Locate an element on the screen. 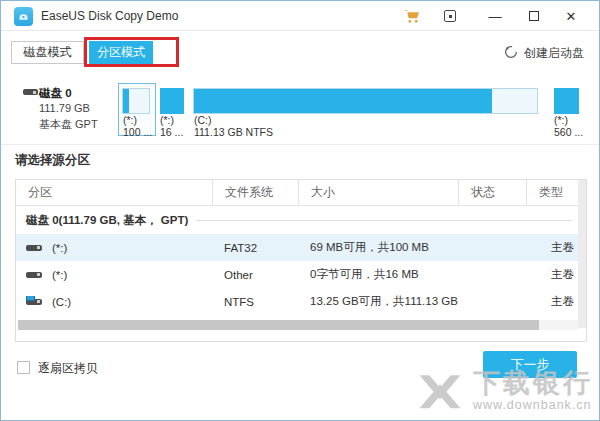 The height and width of the screenshot is (421, 600). partition-4-label: (*:) is located at coordinates (568, 120).